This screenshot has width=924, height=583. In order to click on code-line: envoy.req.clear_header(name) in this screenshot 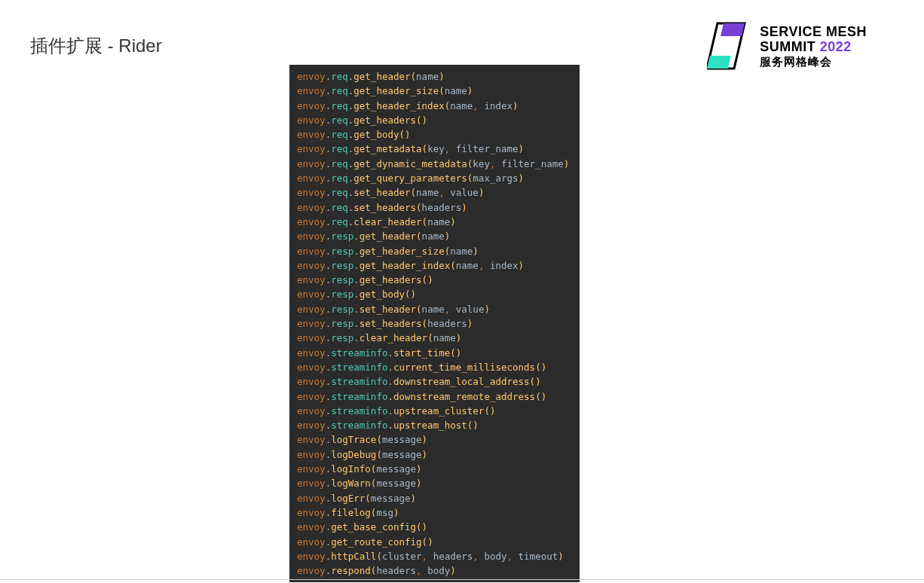, I will do `click(434, 221)`.